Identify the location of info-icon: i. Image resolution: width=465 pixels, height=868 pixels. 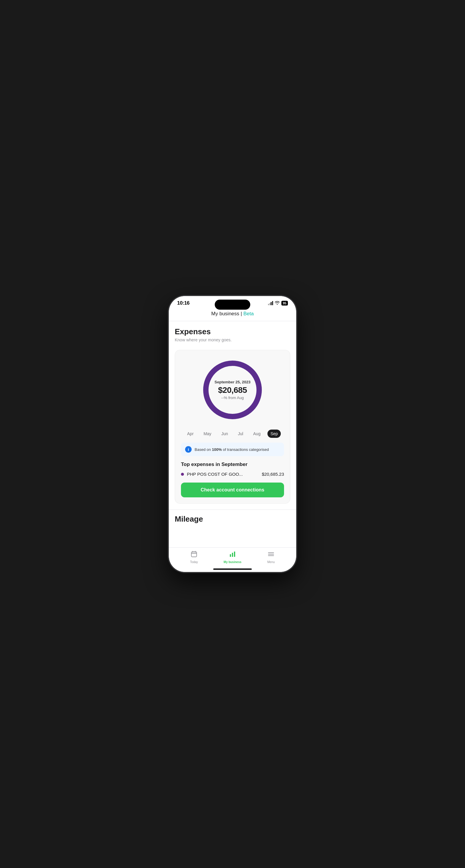
(188, 450).